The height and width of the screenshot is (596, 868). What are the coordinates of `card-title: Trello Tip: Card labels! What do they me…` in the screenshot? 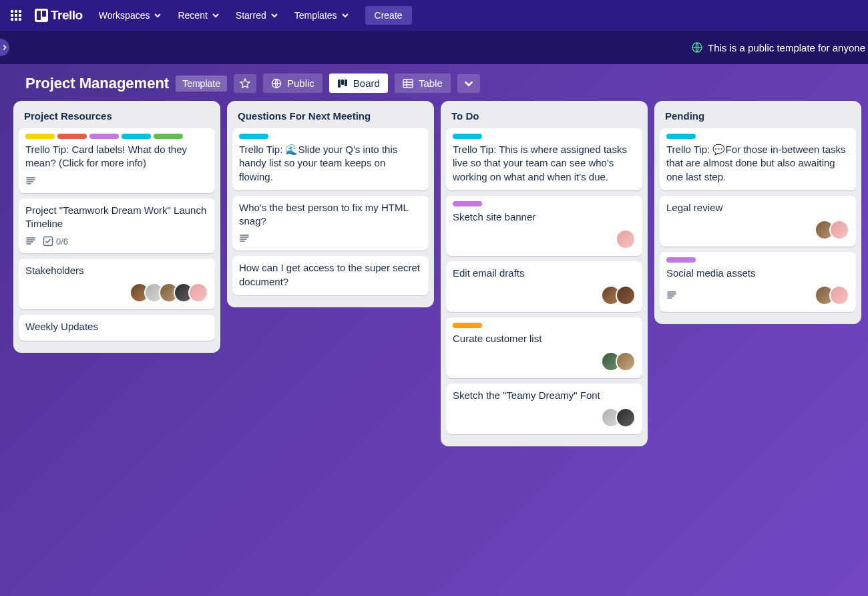 It's located at (117, 156).